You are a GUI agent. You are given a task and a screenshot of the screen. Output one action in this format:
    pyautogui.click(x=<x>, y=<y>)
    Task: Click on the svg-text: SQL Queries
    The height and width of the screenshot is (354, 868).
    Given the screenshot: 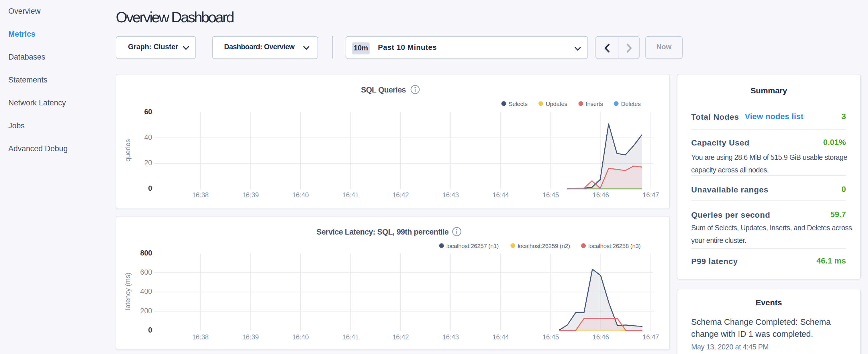 What is the action you would take?
    pyautogui.click(x=383, y=90)
    